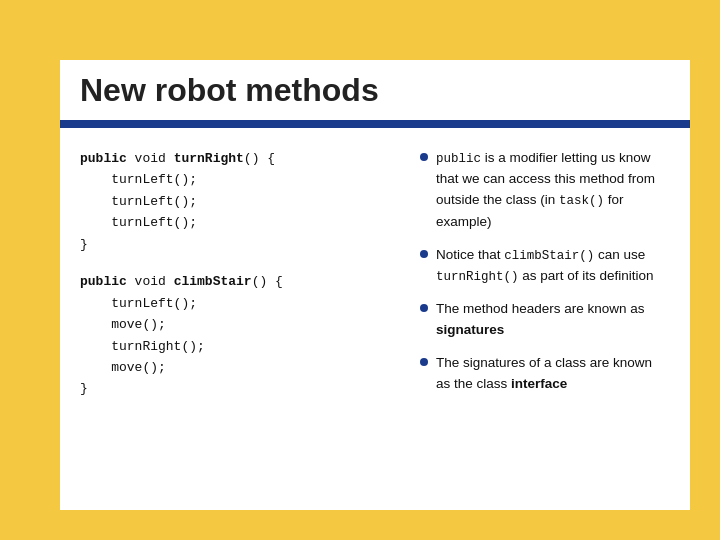 The image size is (720, 540). I want to click on bullet-item-2: Notice that climbStair() can use turnRig…, so click(545, 266).